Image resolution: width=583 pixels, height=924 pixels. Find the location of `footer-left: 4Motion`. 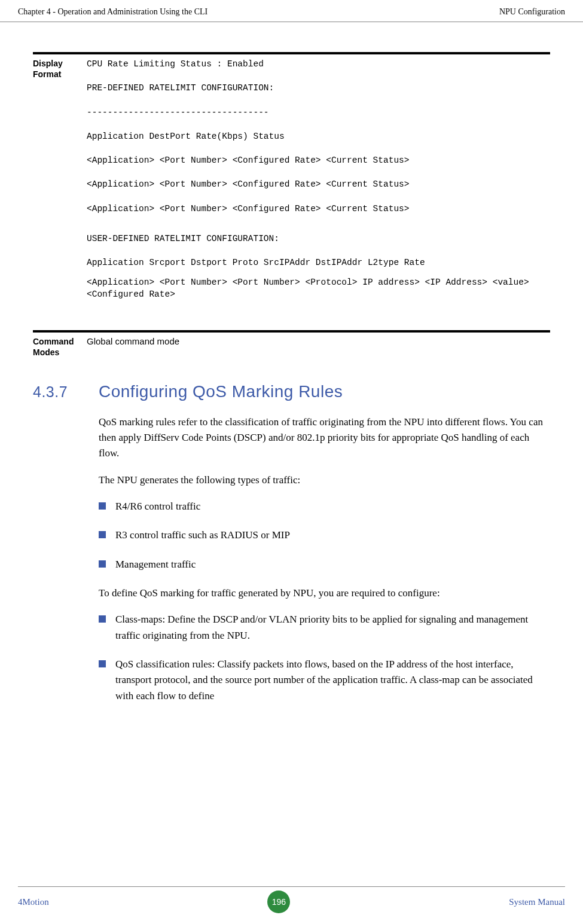

footer-left: 4Motion is located at coordinates (33, 902).